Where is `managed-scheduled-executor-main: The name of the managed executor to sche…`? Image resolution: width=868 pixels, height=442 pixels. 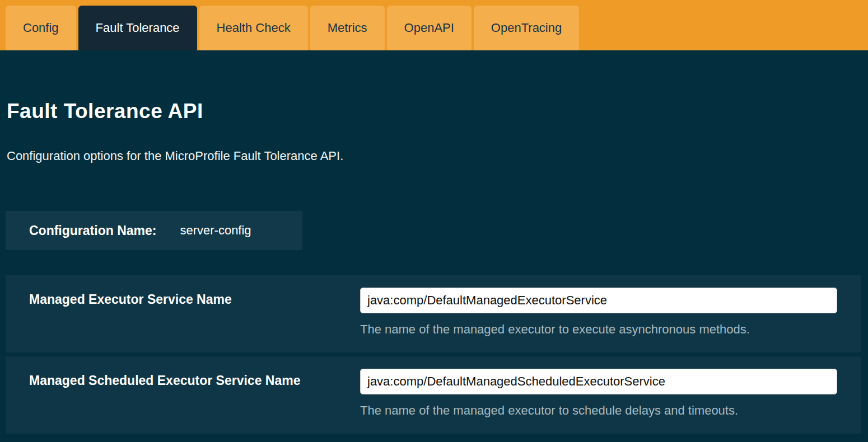 managed-scheduled-executor-main: The name of the managed executor to sche… is located at coordinates (610, 396).